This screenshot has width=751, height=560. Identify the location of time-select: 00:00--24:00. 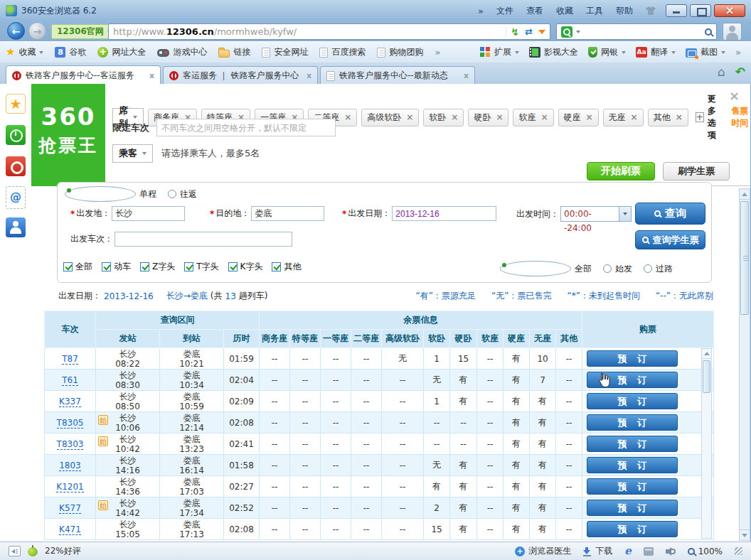
(596, 214).